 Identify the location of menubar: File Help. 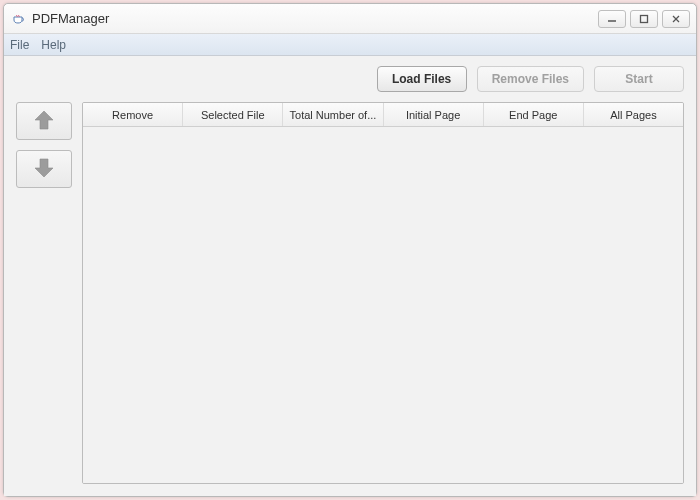
(350, 45).